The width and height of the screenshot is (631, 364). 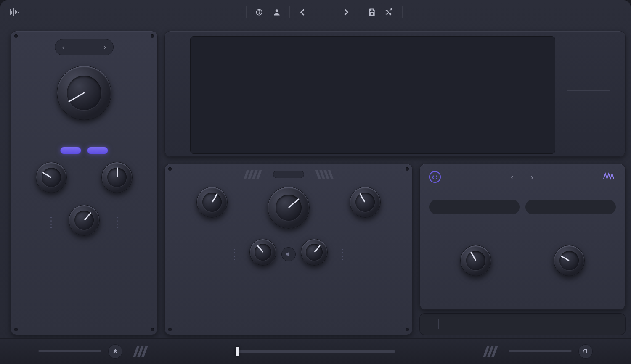 What do you see at coordinates (372, 12) in the screenshot?
I see `save-button` at bounding box center [372, 12].